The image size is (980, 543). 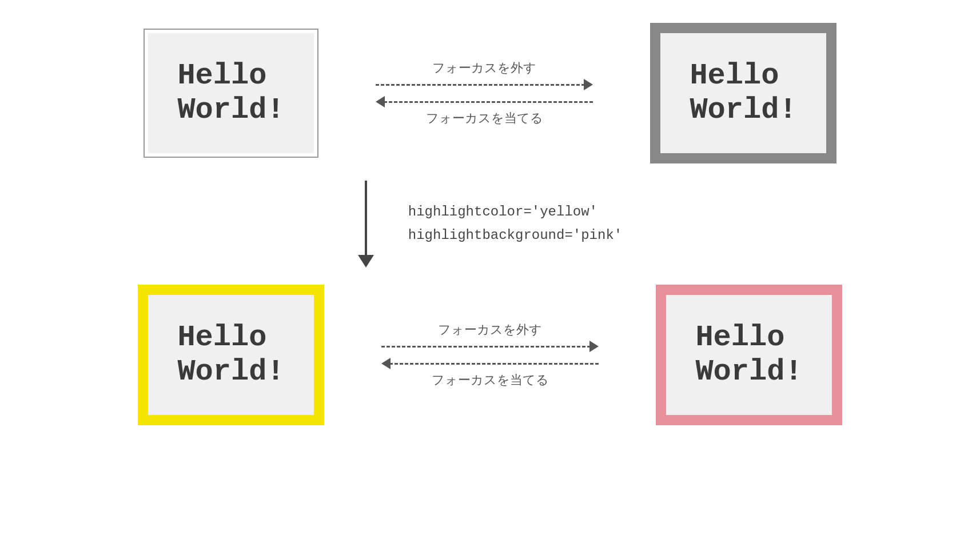 I want to click on arrow-section-top: フォーカスを外す フォーカスを当てる, so click(x=484, y=93).